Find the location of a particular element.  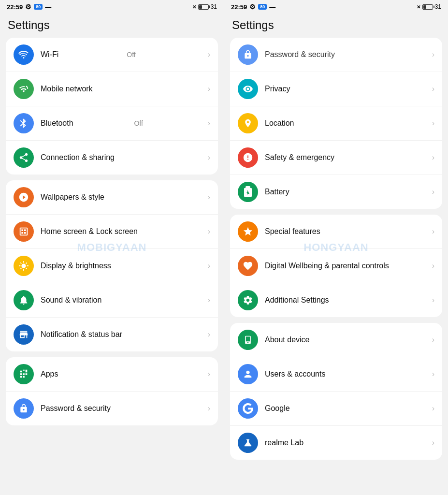

safety-emergency-icon is located at coordinates (248, 158).